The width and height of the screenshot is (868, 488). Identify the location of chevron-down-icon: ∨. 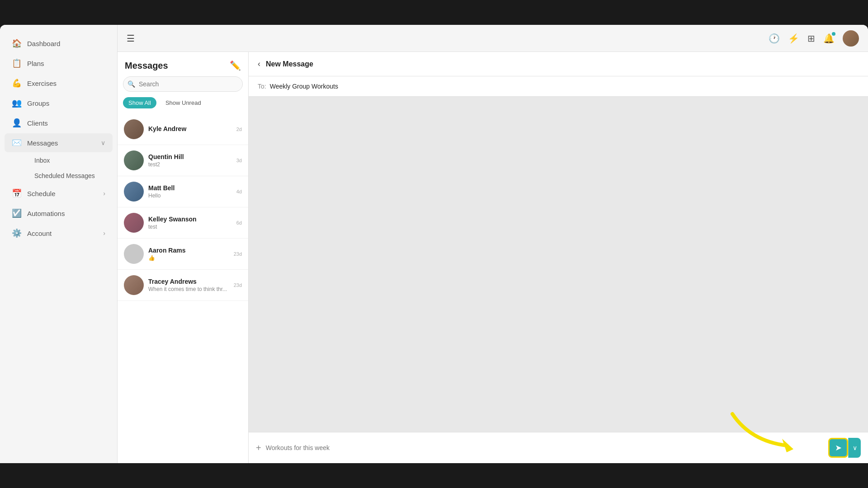
(103, 143).